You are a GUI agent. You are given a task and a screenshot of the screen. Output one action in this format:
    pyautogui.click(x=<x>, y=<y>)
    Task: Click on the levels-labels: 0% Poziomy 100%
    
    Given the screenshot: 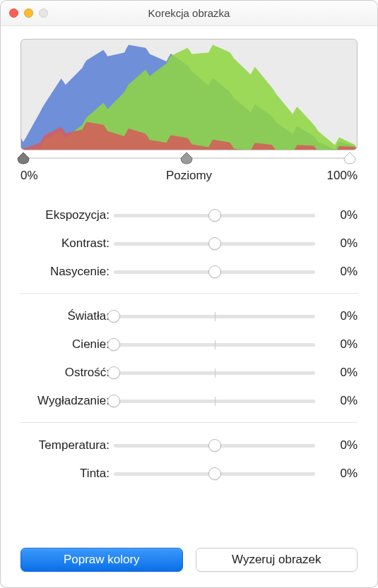 What is the action you would take?
    pyautogui.click(x=189, y=176)
    